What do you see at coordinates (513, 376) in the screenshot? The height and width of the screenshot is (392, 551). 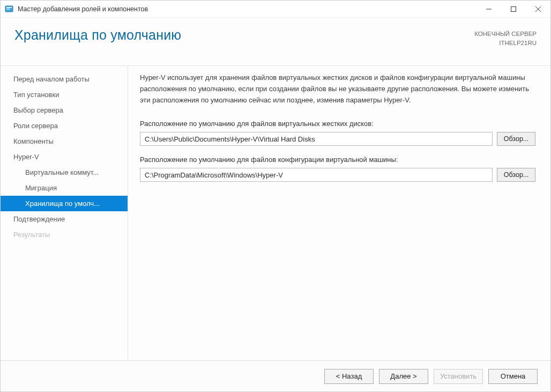 I see `cancel-button: Отмена` at bounding box center [513, 376].